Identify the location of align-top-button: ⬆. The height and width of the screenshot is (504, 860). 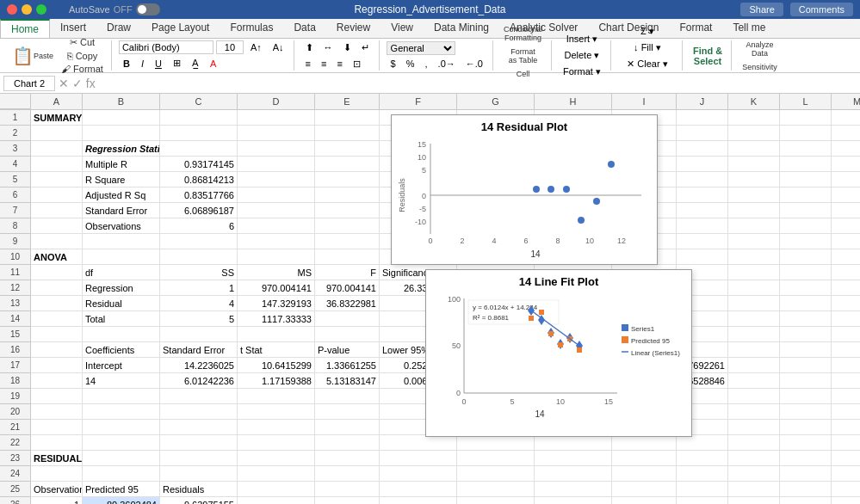
(310, 48).